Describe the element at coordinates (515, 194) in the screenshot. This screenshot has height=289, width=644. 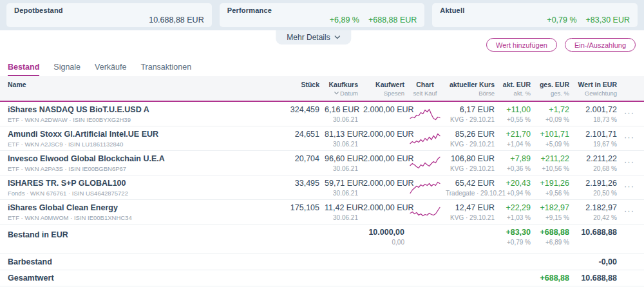
I see `akt-pct-value: +0,94 %` at that location.